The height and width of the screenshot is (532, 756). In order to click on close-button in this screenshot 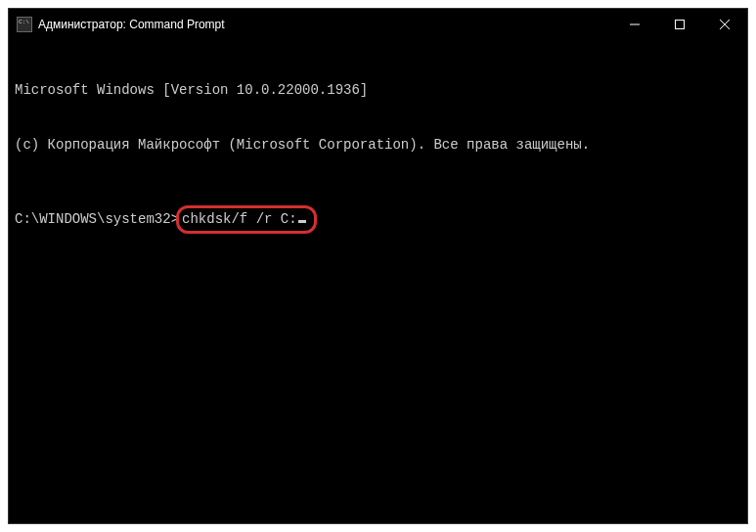, I will do `click(725, 24)`.